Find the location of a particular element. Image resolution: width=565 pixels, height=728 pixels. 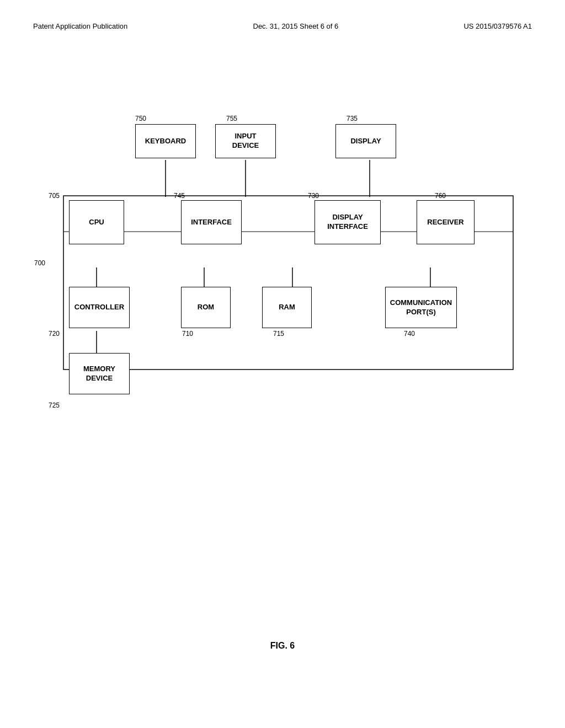

figure-caption: FIG. 6 is located at coordinates (282, 646).